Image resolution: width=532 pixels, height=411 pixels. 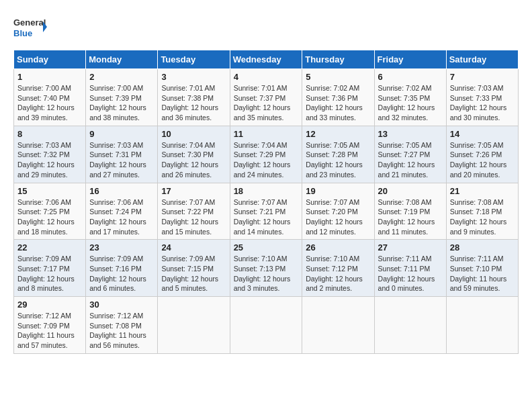 What do you see at coordinates (122, 60) in the screenshot?
I see `day-header-monday: Monday` at bounding box center [122, 60].